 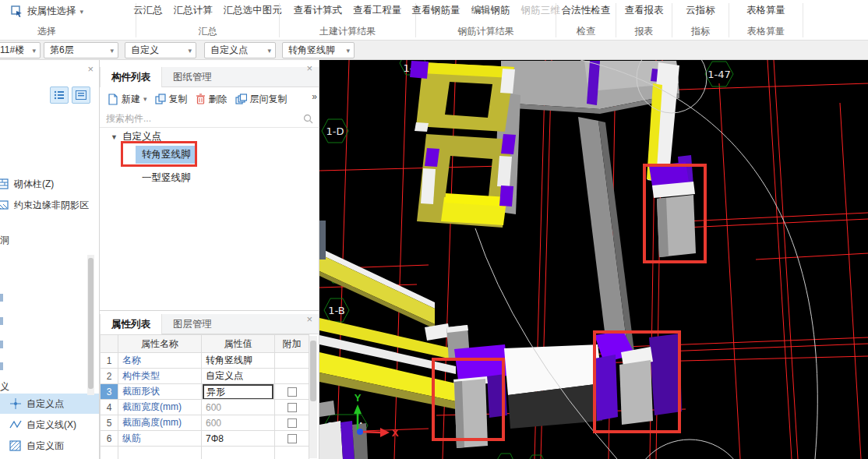 I want to click on floor-copy-button: 层间复制, so click(x=262, y=100).